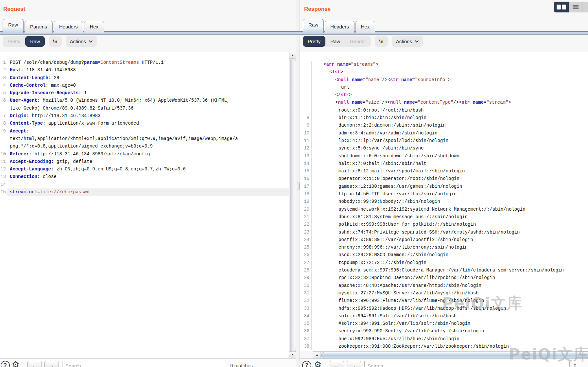 The width and height of the screenshot is (588, 367). Describe the element at coordinates (444, 65) in the screenshot. I see `code-line: <arr name="streams">` at that location.